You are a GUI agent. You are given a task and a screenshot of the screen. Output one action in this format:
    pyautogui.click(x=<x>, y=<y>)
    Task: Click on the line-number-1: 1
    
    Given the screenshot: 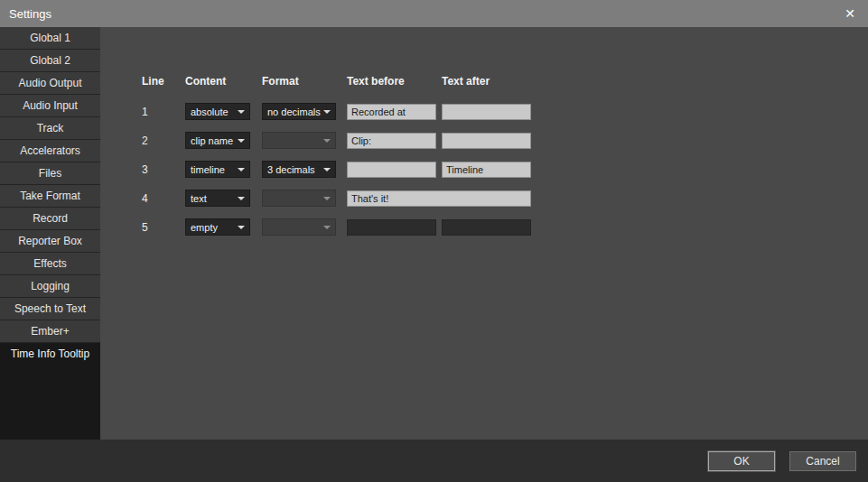 What is the action you would take?
    pyautogui.click(x=163, y=112)
    